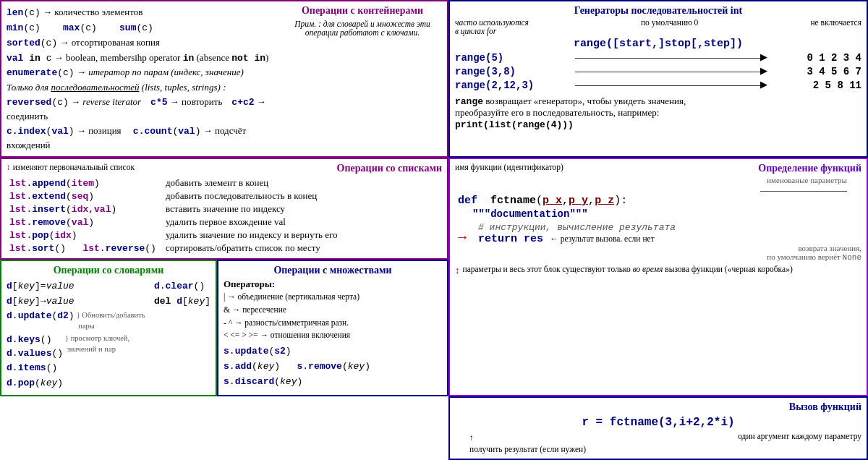 The height and width of the screenshot is (460, 868). What do you see at coordinates (333, 297) in the screenshot?
I see `set-op-1: | → объединение (вертикальная черта)` at bounding box center [333, 297].